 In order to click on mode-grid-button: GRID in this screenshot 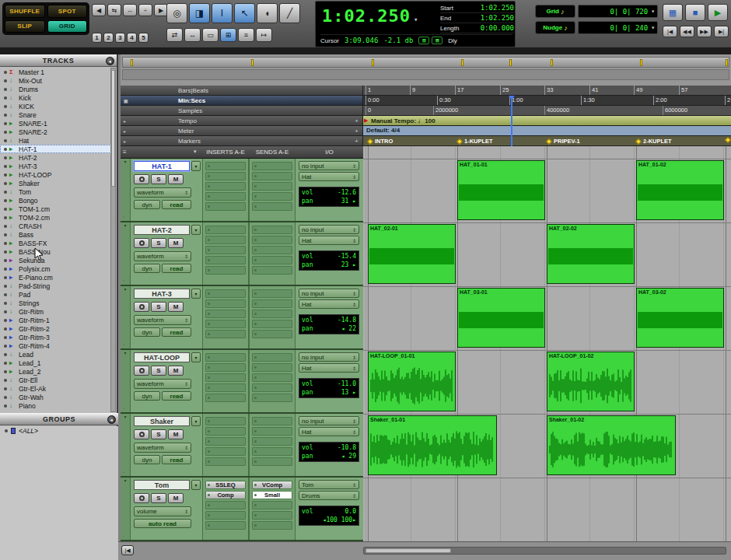, I will do `click(68, 26)`.